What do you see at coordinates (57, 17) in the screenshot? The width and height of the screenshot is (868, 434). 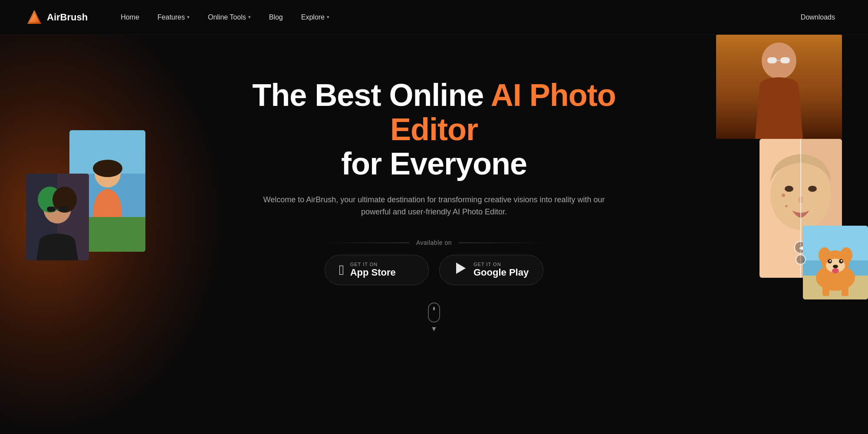 I see `logo: AirBrush` at bounding box center [57, 17].